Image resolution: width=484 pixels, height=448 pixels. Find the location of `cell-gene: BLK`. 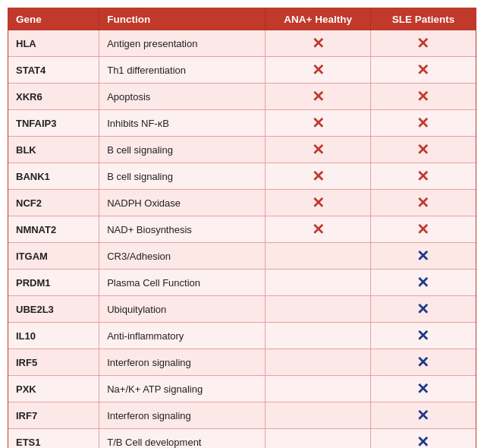

cell-gene: BLK is located at coordinates (54, 150).